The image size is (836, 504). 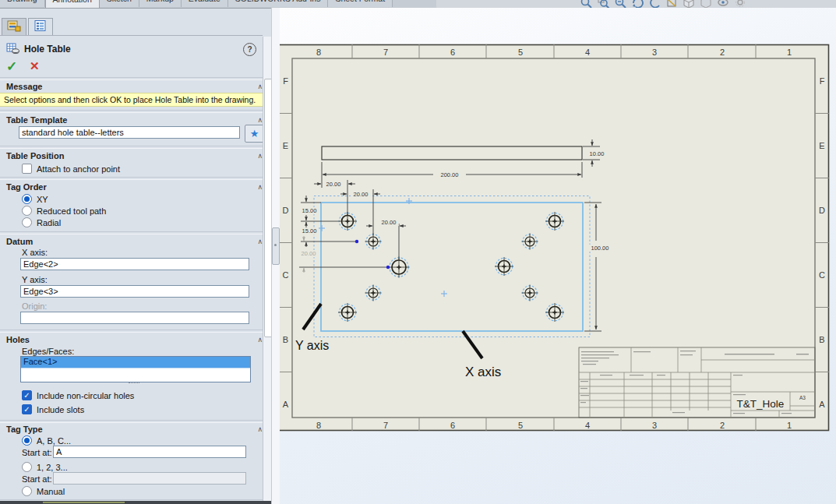 What do you see at coordinates (483, 372) in the screenshot?
I see `x-axis-note: X axis` at bounding box center [483, 372].